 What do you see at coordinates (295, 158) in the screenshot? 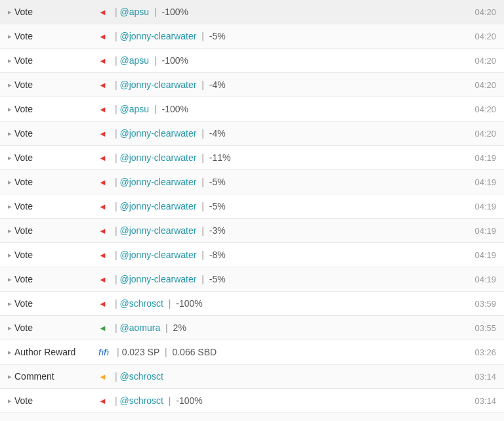
I see `row-detail: @jonny-clearwater | -11%` at bounding box center [295, 158].